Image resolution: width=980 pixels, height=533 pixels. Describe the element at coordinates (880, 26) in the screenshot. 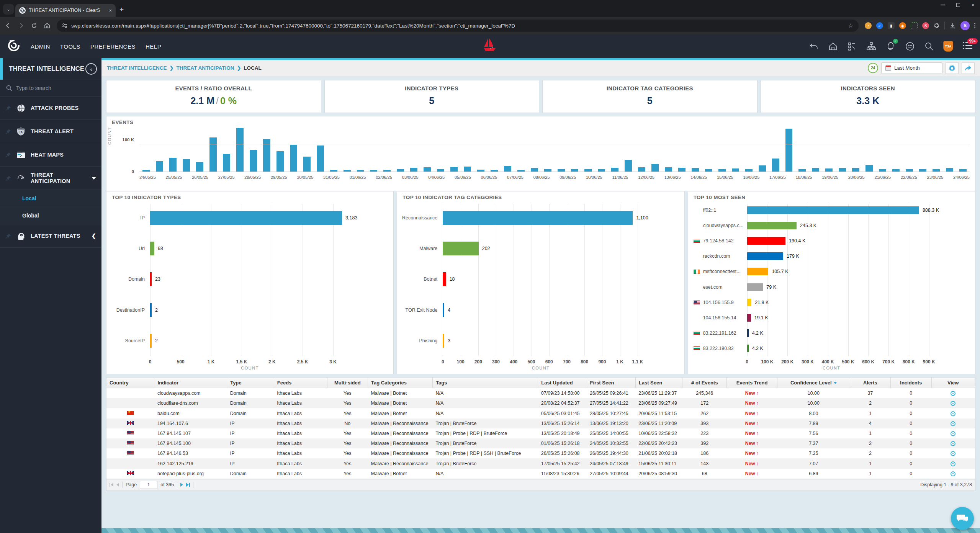

I see `extension-check-icon: ✓` at that location.